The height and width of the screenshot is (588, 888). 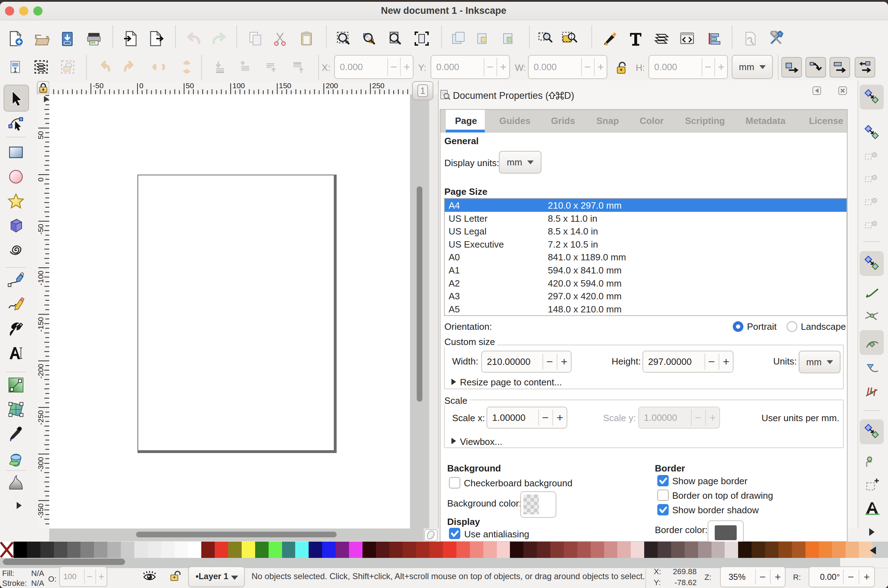 What do you see at coordinates (41, 464) in the screenshot?
I see `svg-text: -300` at bounding box center [41, 464].